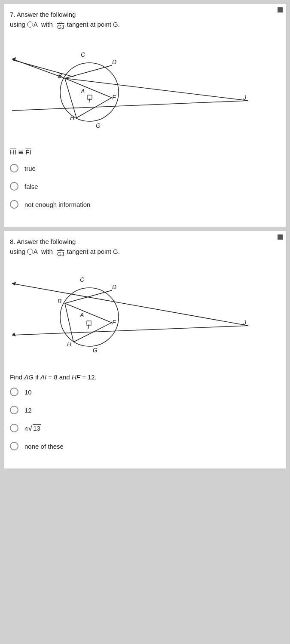 The height and width of the screenshot is (644, 290). Describe the element at coordinates (145, 242) in the screenshot. I see `question-8-header: 8. Answer the following` at that location.